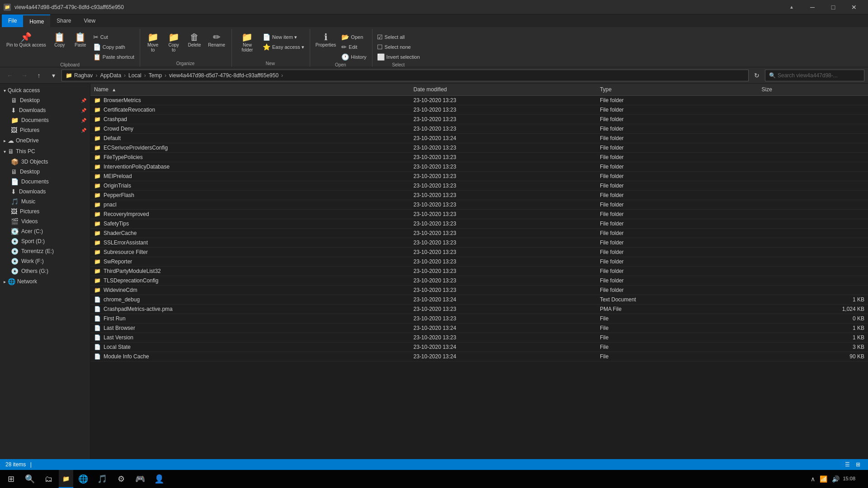 The height and width of the screenshot is (488, 868). Describe the element at coordinates (247, 42) in the screenshot. I see `new-folder-button: 📁 Newfolder` at that location.